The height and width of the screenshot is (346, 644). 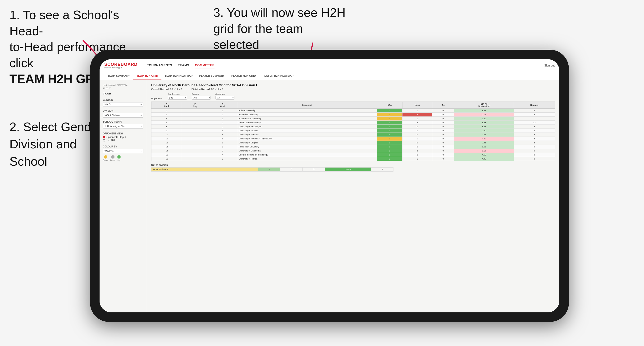 What do you see at coordinates (269, 170) in the screenshot?
I see `ood-win: 1` at bounding box center [269, 170].